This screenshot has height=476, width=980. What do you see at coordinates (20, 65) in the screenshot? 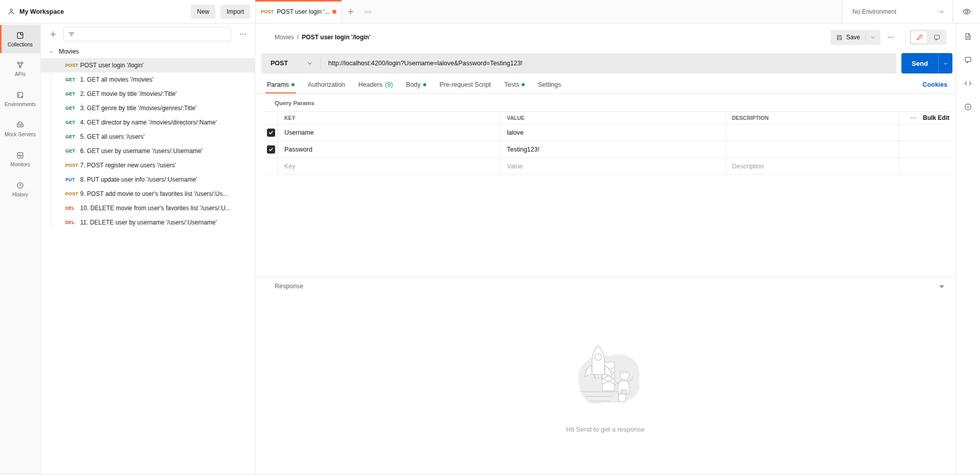
I see `apis-icon` at bounding box center [20, 65].